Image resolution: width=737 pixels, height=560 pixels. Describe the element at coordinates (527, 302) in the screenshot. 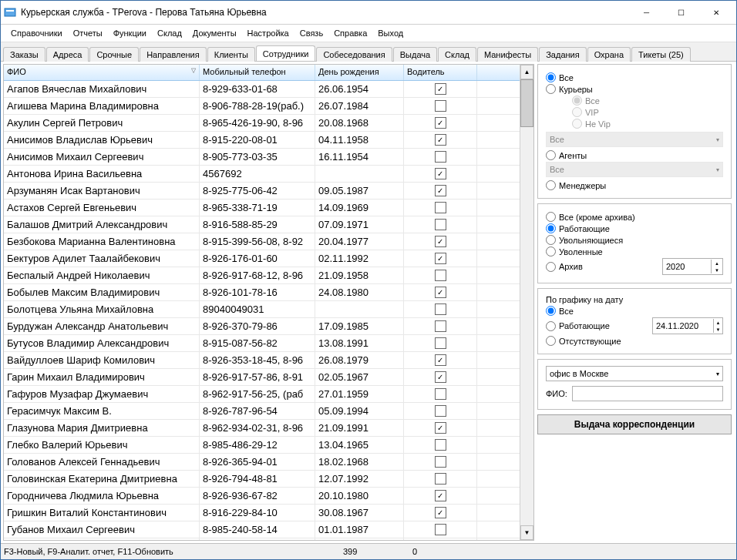

I see `vertical-scrollbar: ▲ ▼` at that location.